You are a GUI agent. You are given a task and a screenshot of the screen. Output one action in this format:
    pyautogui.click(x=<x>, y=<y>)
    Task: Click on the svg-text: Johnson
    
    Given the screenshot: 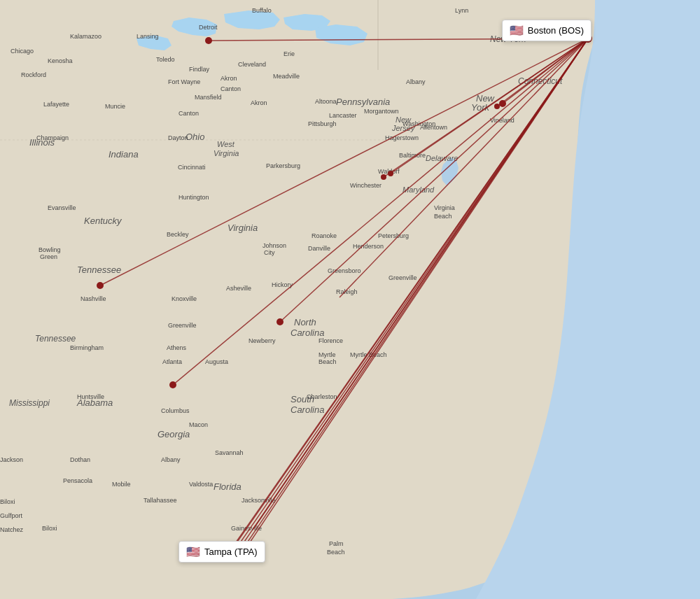 What is the action you would take?
    pyautogui.click(x=274, y=246)
    